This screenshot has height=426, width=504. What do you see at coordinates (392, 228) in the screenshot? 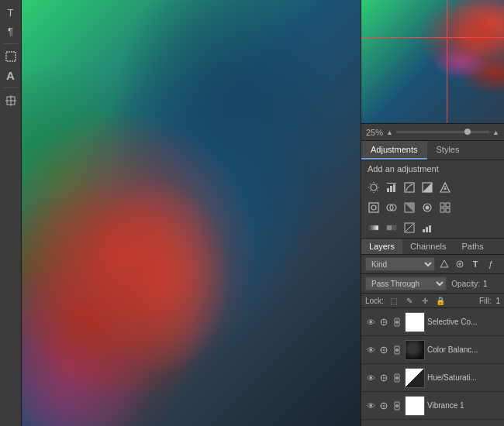
I see `selective-color-icon` at bounding box center [392, 228].